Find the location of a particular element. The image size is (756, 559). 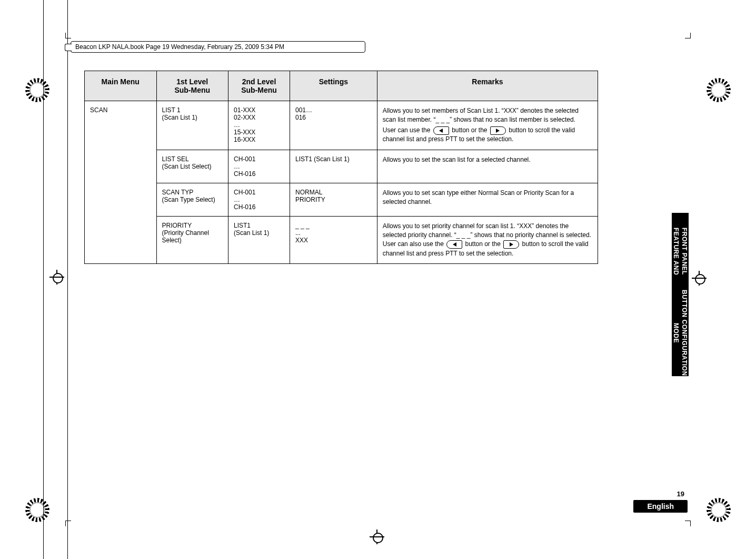

settings-item: XXX is located at coordinates (334, 240).